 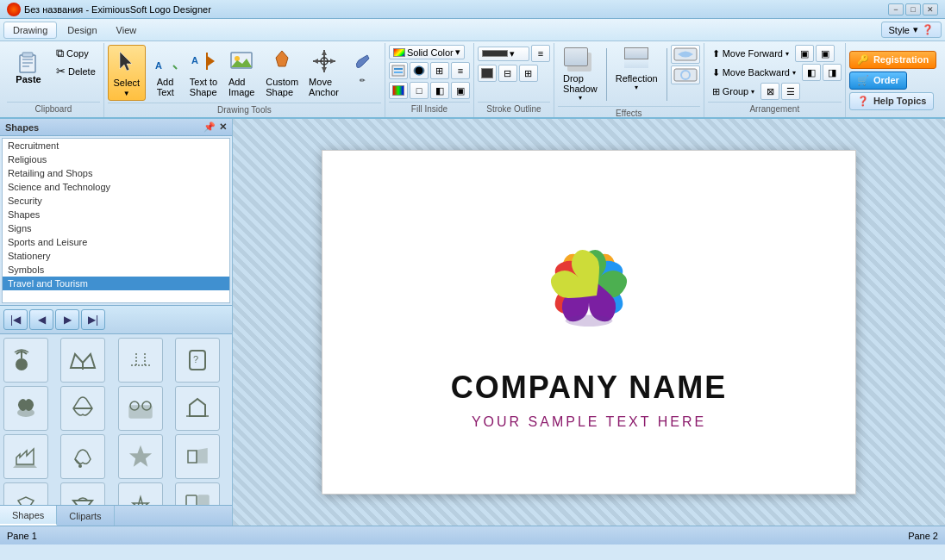 What do you see at coordinates (770, 91) in the screenshot?
I see `arr-icon5: ⊠` at bounding box center [770, 91].